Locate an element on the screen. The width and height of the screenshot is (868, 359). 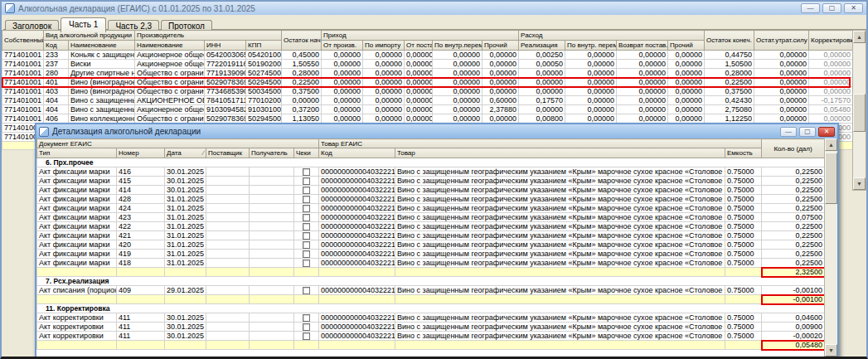
col-header-correction: Корректировка is located at coordinates (831, 41).